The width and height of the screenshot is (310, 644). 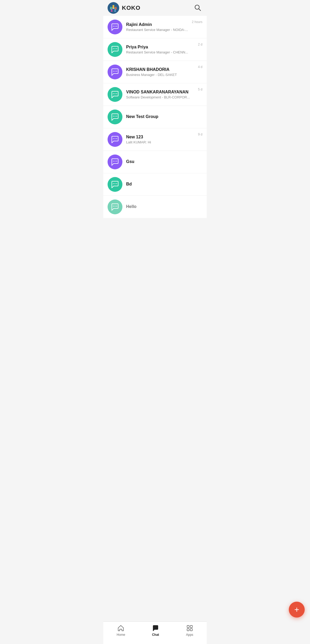 I want to click on app-title: KOKO, so click(x=131, y=8).